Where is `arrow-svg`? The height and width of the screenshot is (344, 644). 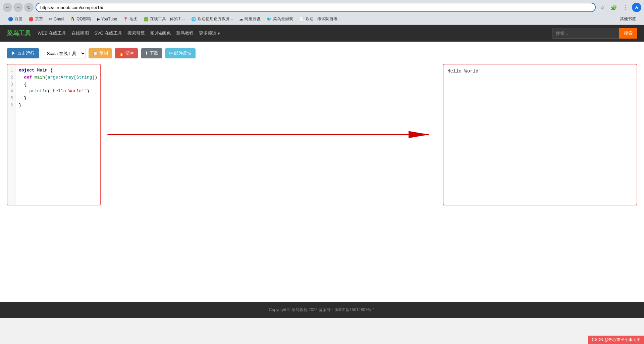
arrow-svg is located at coordinates (272, 135).